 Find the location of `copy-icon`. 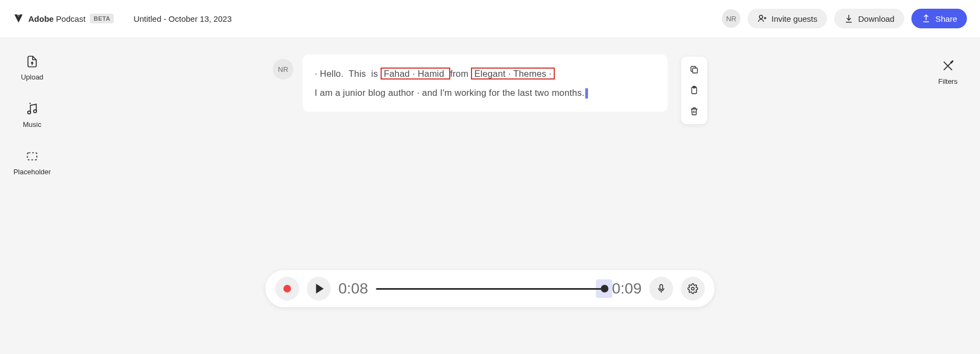

copy-icon is located at coordinates (694, 70).